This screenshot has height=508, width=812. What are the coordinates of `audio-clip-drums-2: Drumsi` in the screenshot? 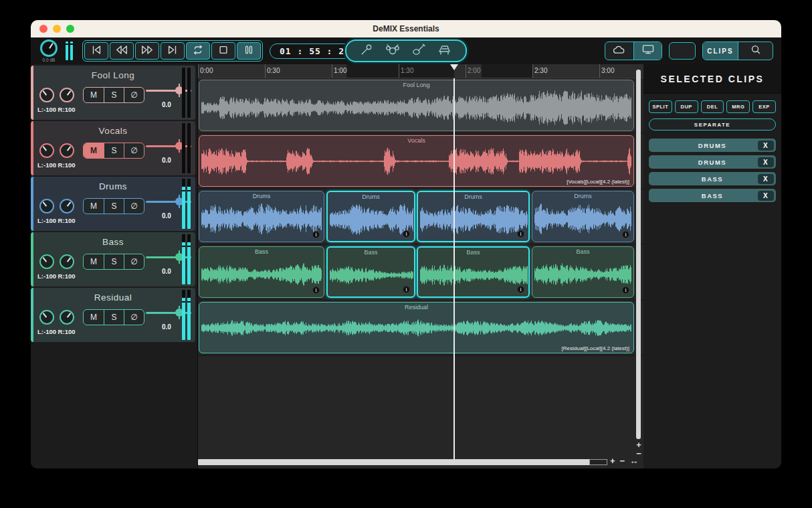 It's located at (371, 217).